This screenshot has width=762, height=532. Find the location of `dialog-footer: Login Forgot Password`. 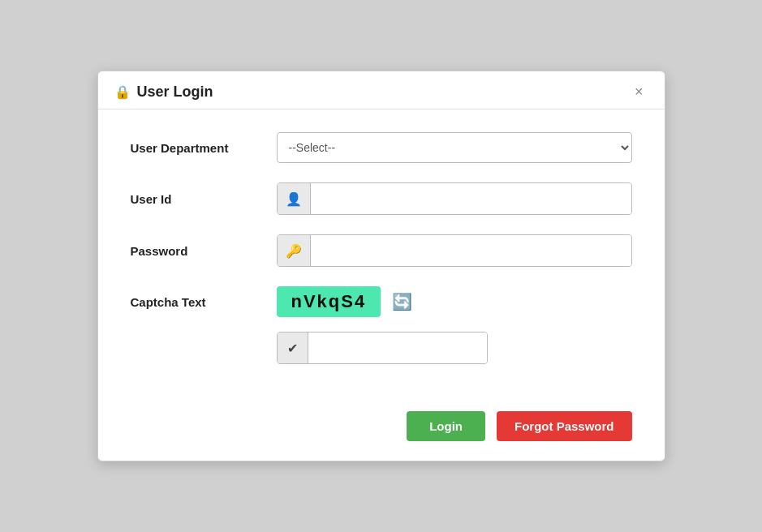

dialog-footer: Login Forgot Password is located at coordinates (381, 431).